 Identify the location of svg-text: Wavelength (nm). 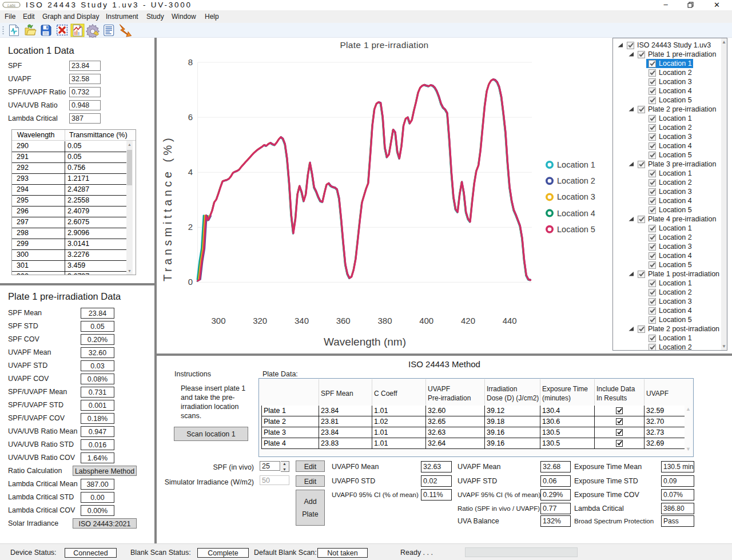
(365, 342).